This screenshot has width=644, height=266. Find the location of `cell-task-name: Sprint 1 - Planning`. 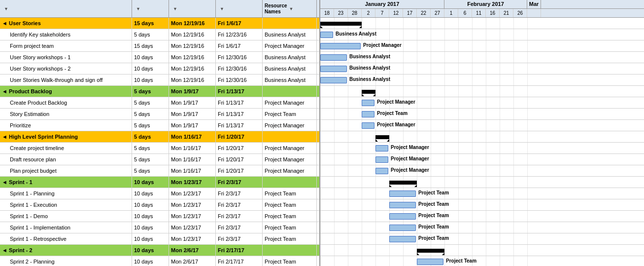

cell-task-name: Sprint 1 - Planning is located at coordinates (66, 193).